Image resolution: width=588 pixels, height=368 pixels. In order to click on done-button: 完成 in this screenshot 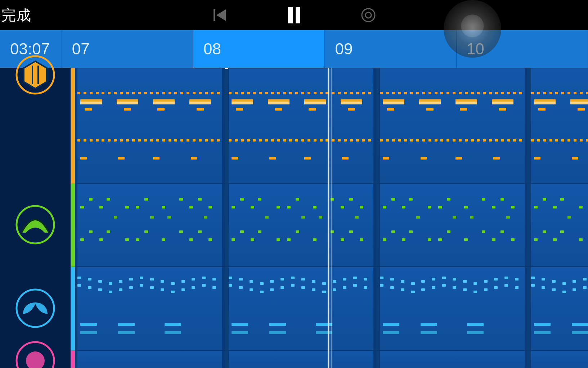, I will do `click(16, 15)`.